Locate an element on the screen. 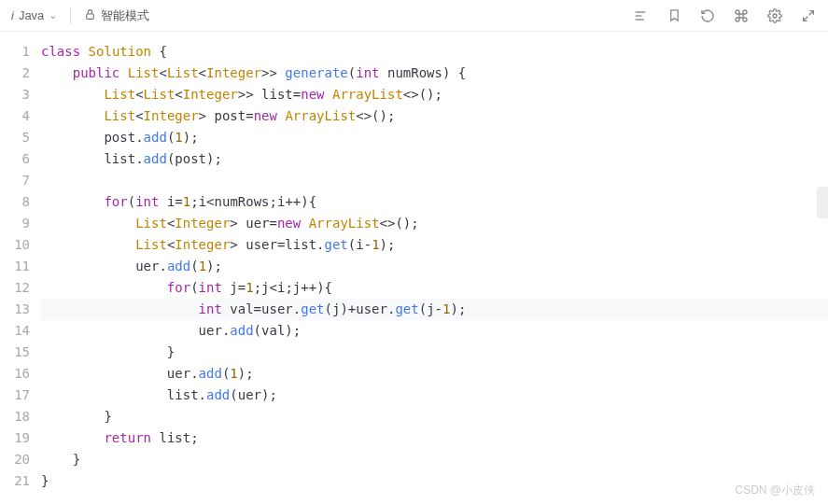  code-line: List<Integer> post=new ArrayList<>(); is located at coordinates (435, 116).